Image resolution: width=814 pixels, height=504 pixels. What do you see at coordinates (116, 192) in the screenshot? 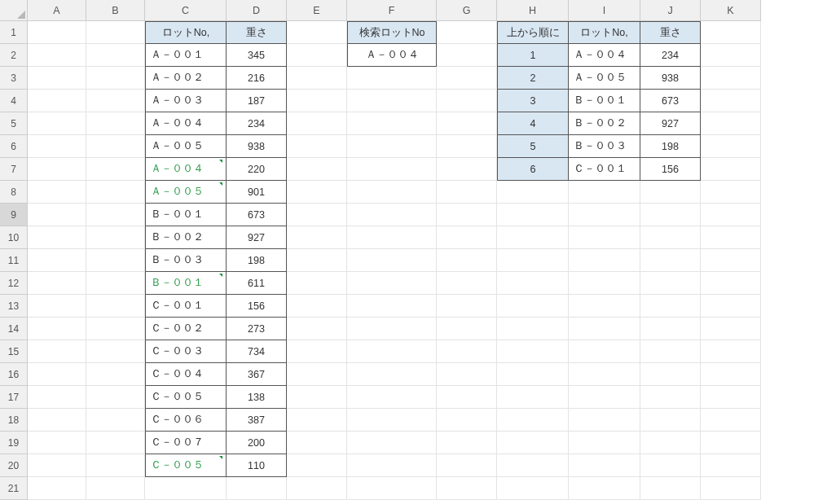
I see `cell-B8` at bounding box center [116, 192].